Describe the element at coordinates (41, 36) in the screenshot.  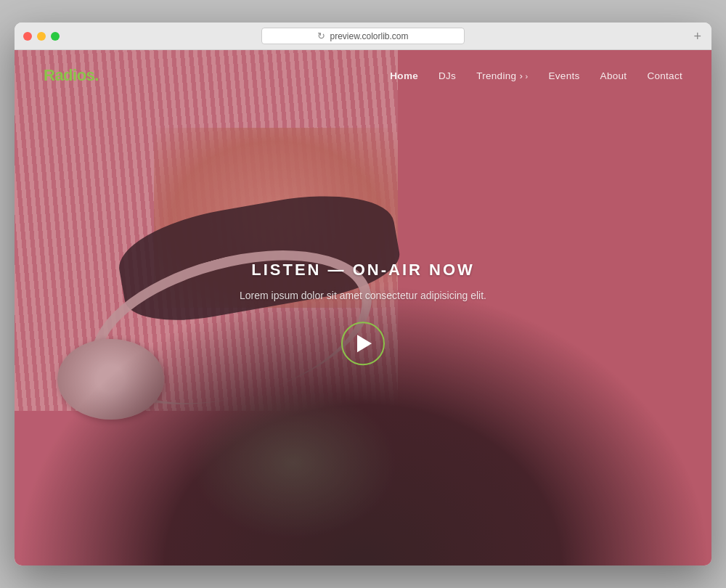
I see `minimize-button` at that location.